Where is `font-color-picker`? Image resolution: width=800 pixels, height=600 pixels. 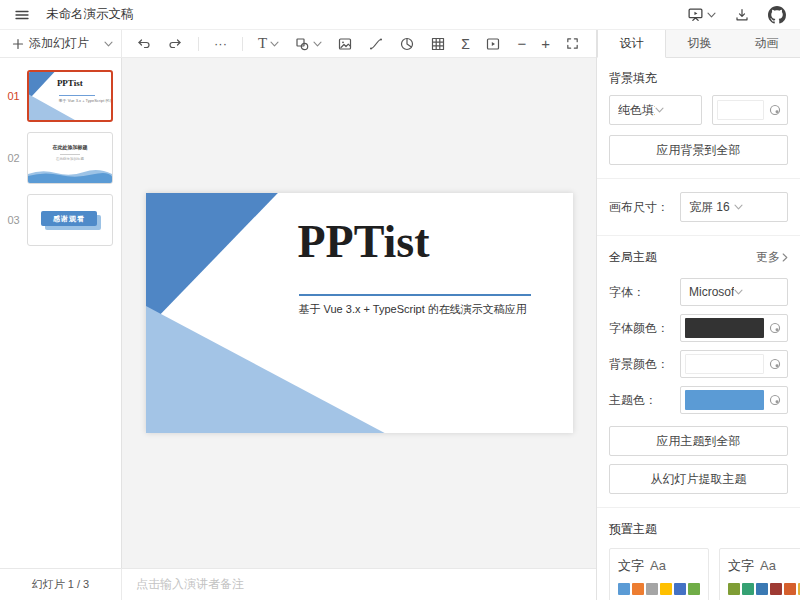
font-color-picker is located at coordinates (734, 328).